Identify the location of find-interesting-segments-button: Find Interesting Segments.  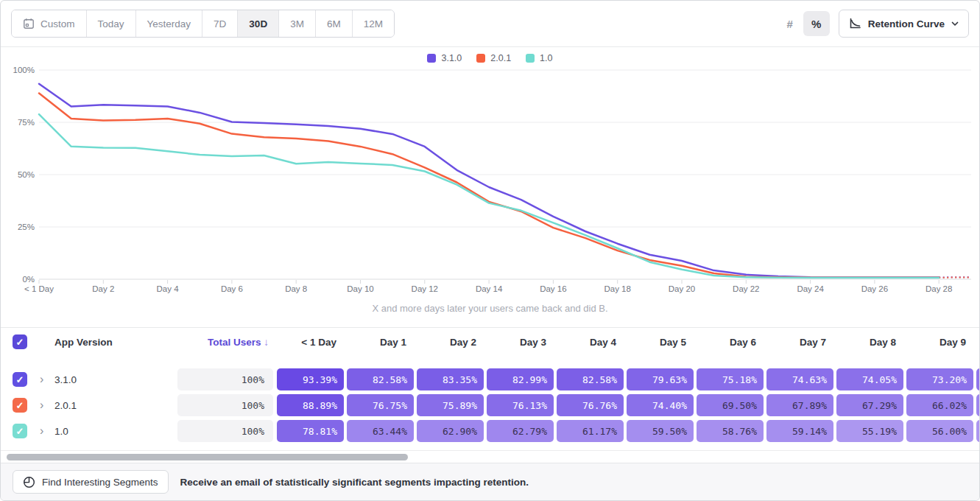
(91, 482).